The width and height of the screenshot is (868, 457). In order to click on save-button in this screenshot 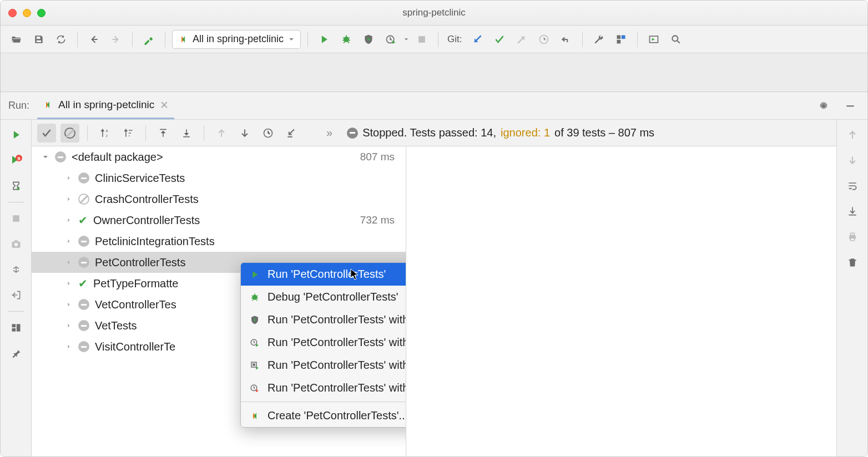, I will do `click(39, 39)`.